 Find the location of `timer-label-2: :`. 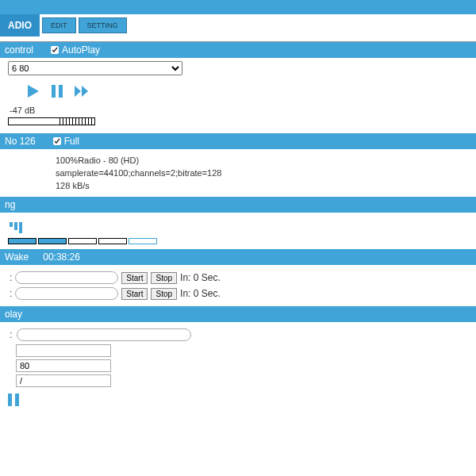

timer-label-2: : is located at coordinates (11, 294).